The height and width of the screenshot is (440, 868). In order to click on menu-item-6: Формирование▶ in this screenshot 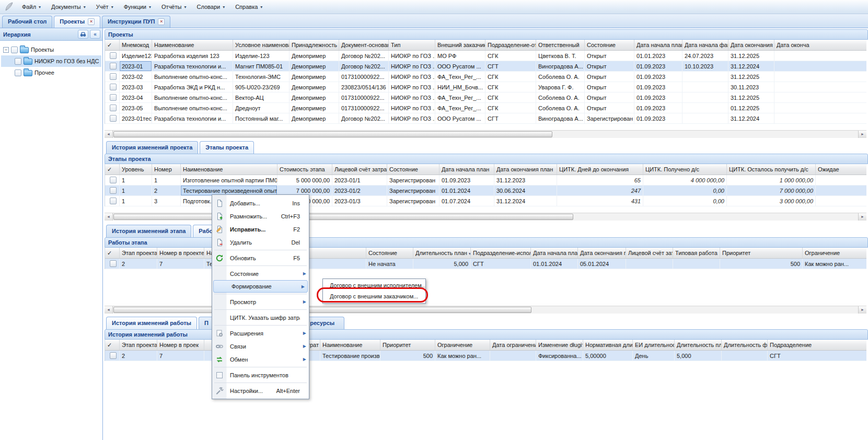, I will do `click(260, 286)`.